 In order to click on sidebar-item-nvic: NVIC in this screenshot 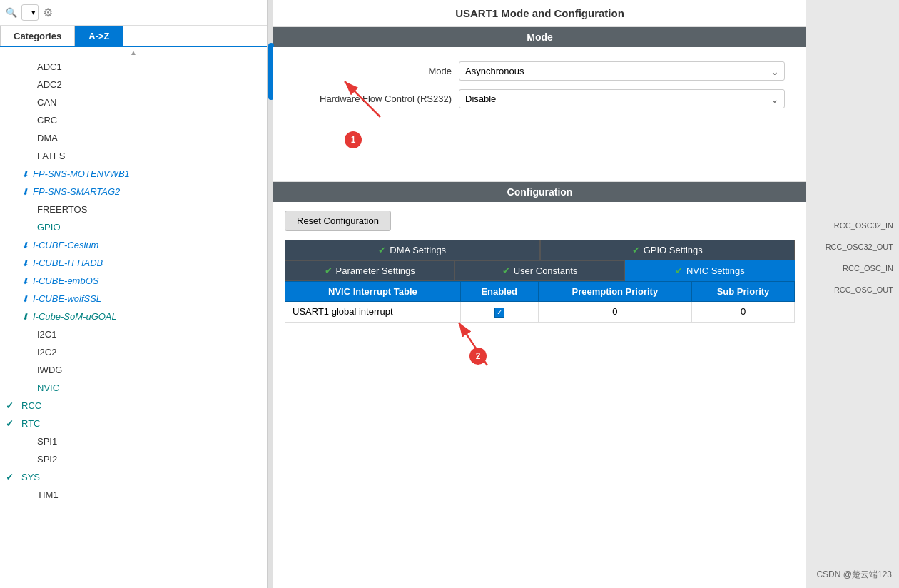, I will do `click(133, 388)`.